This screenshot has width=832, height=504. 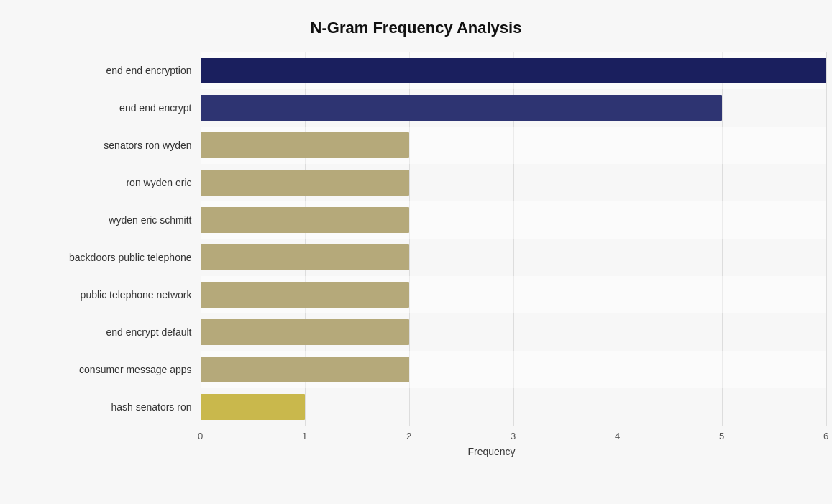 What do you see at coordinates (125, 145) in the screenshot?
I see `y-label-2: senators ron wyden` at bounding box center [125, 145].